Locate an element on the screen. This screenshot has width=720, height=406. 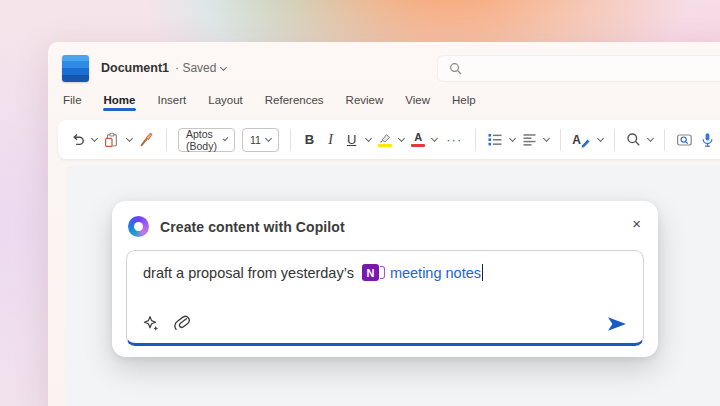
prompt-text-line: draft a proposal from yesterday’s N meet… is located at coordinates (385, 266).